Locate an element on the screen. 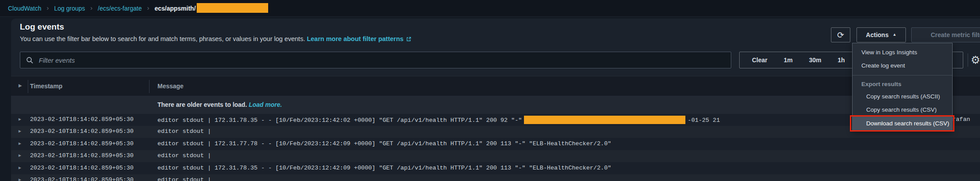 The height and width of the screenshot is (181, 980). filter-events-input is located at coordinates (385, 60).